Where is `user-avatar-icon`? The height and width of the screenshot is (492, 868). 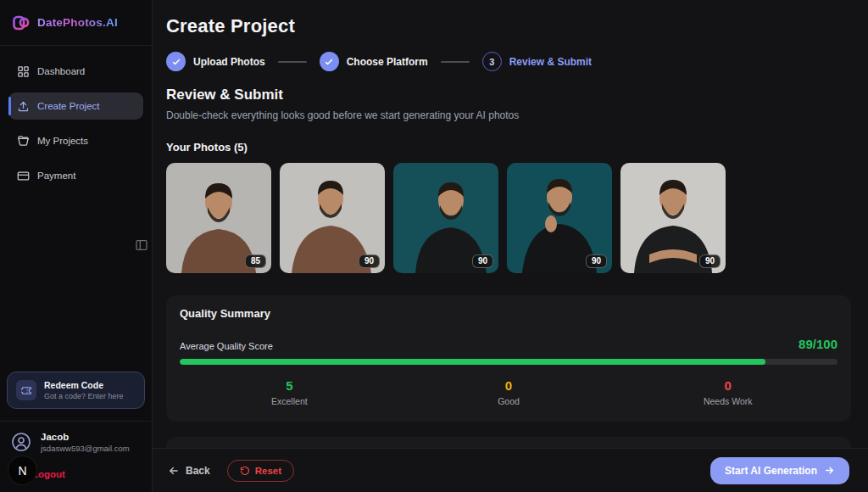
user-avatar-icon is located at coordinates (21, 442).